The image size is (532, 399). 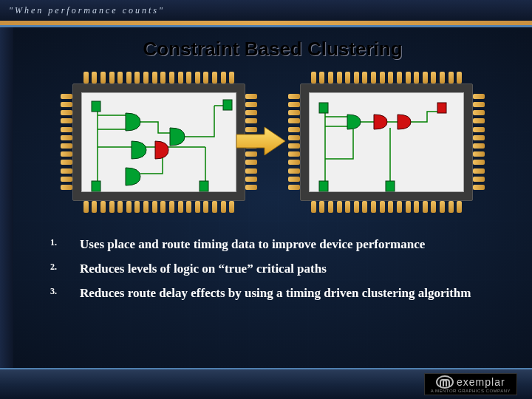 What do you see at coordinates (87, 10) in the screenshot?
I see `tagline: "When performance counts"` at bounding box center [87, 10].